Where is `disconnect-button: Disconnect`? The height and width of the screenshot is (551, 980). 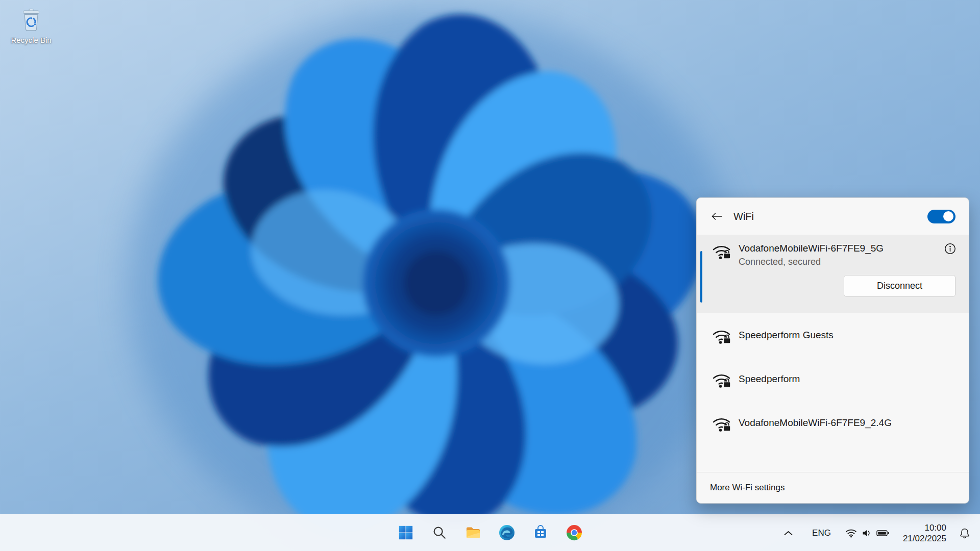
disconnect-button: Disconnect is located at coordinates (899, 286).